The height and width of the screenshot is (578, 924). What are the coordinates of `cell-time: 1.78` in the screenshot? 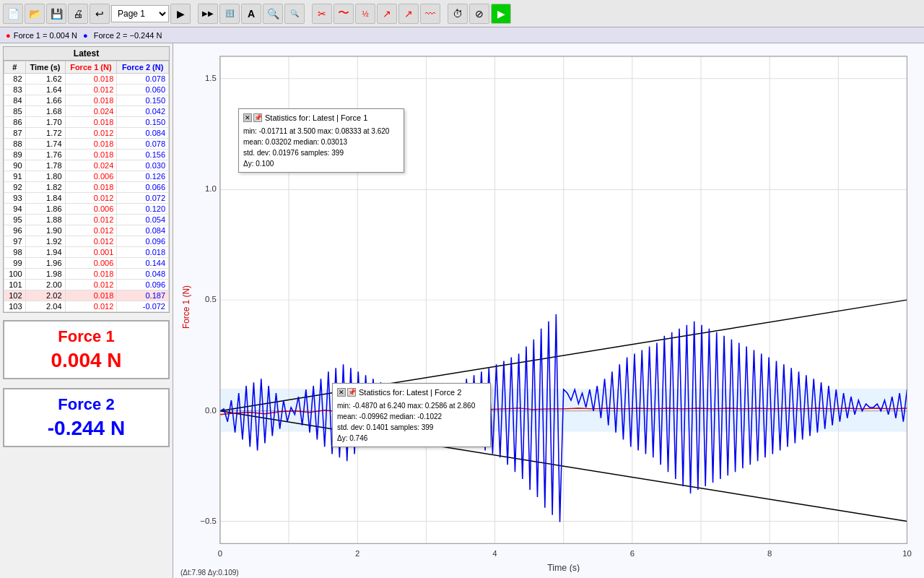 It's located at (45, 166).